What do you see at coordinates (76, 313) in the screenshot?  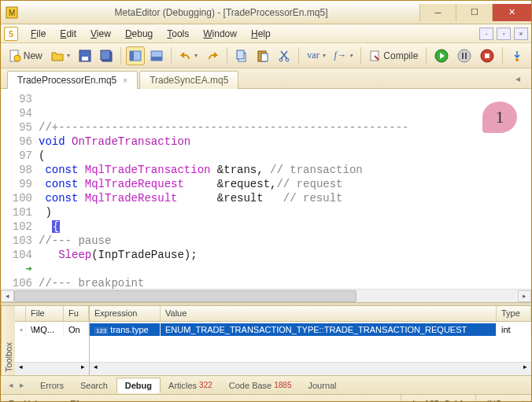 I see `col-func: Fu` at bounding box center [76, 313].